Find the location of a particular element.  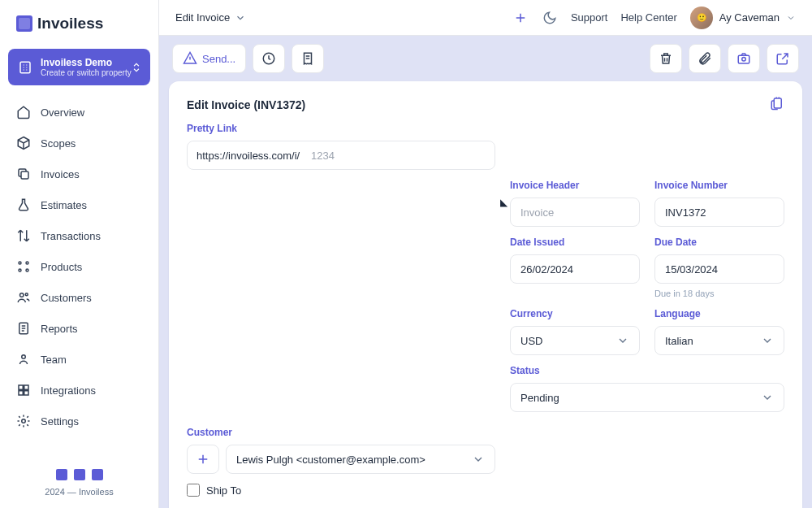

delete-button is located at coordinates (666, 59).